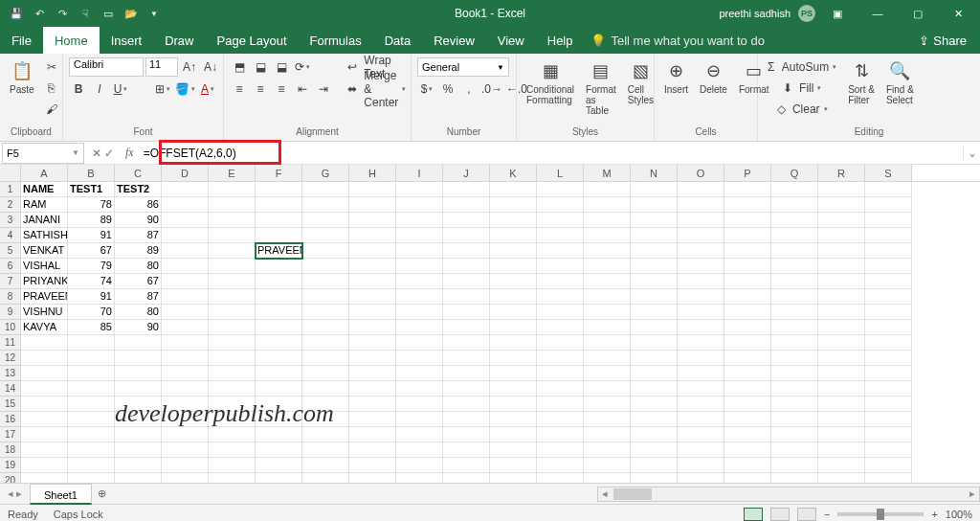  Describe the element at coordinates (138, 312) in the screenshot. I see `cell: 80` at that location.